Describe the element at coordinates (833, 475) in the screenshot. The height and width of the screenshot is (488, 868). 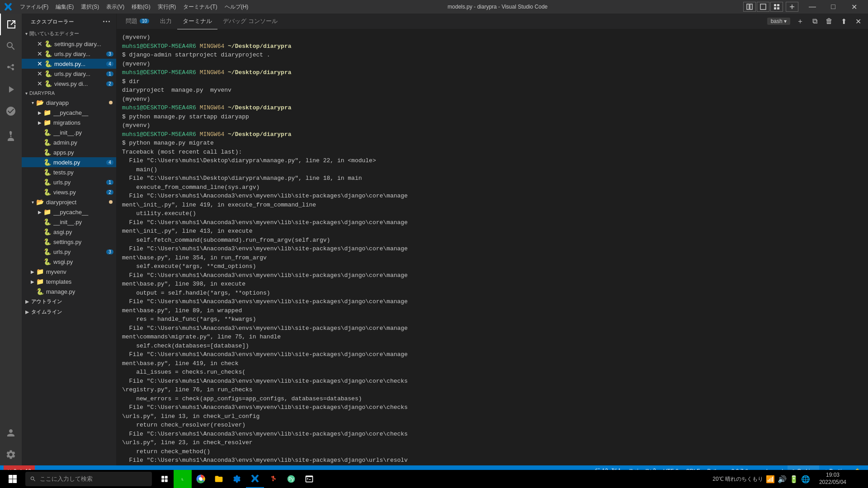
I see `taskbar-time: 19:03` at that location.